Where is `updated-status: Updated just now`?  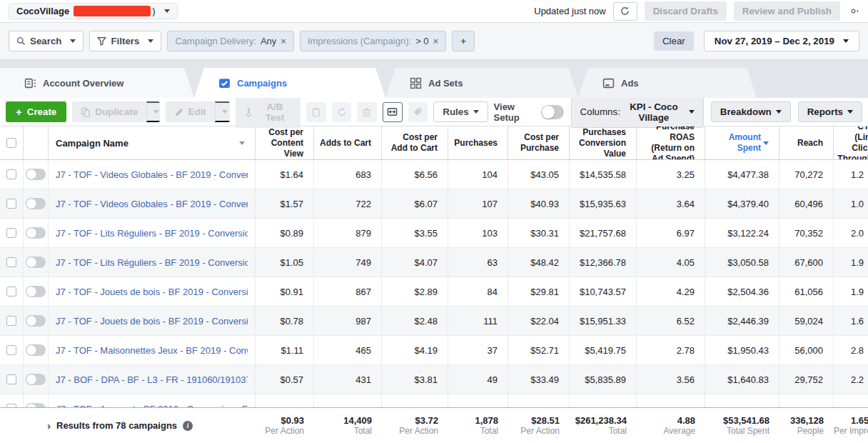
updated-status: Updated just now is located at coordinates (570, 11).